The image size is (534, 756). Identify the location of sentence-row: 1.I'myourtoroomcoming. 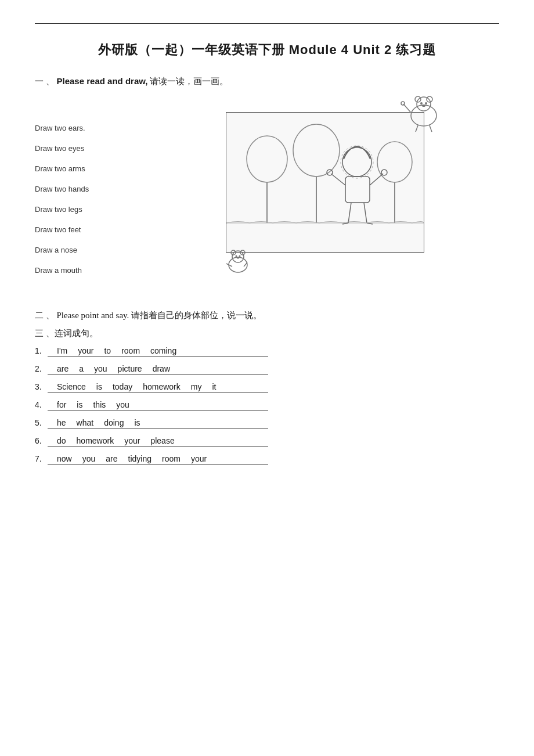
(267, 350).